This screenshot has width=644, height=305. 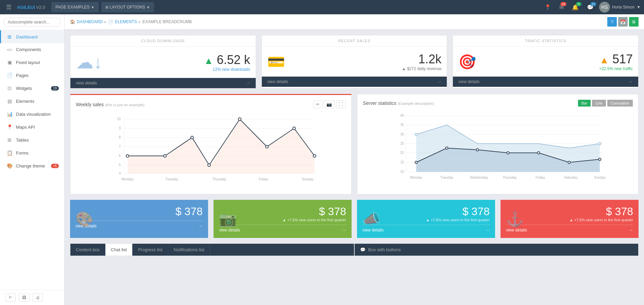 What do you see at coordinates (416, 103) in the screenshot?
I see `server-stats-subtitle: (Example description)` at bounding box center [416, 103].